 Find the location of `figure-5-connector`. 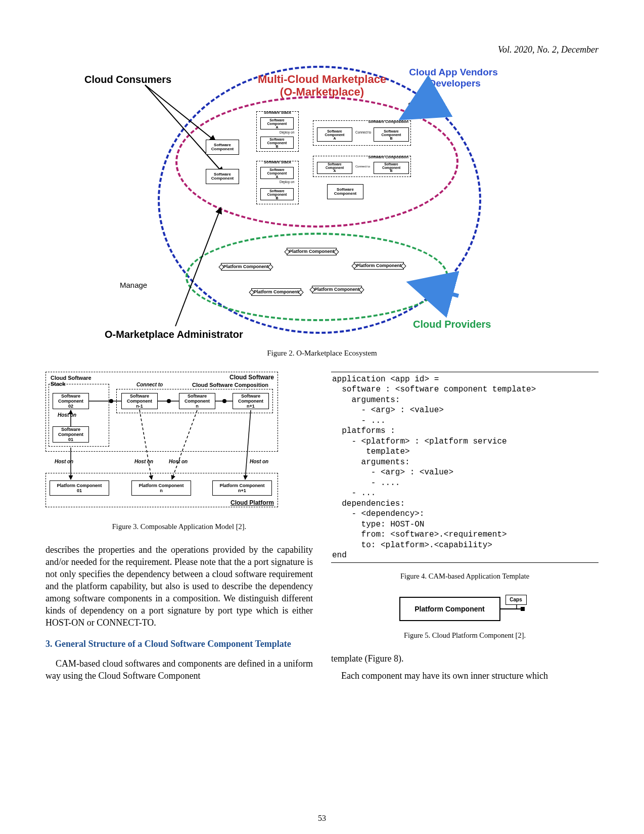

figure-5-connector is located at coordinates (465, 609).